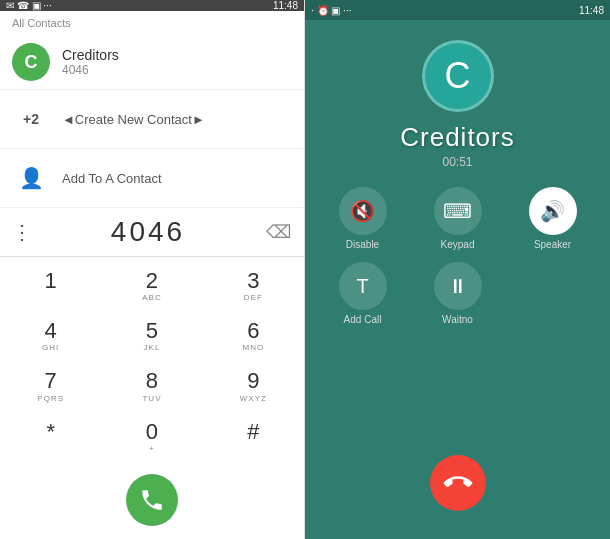  I want to click on key-num: 2, so click(152, 281).